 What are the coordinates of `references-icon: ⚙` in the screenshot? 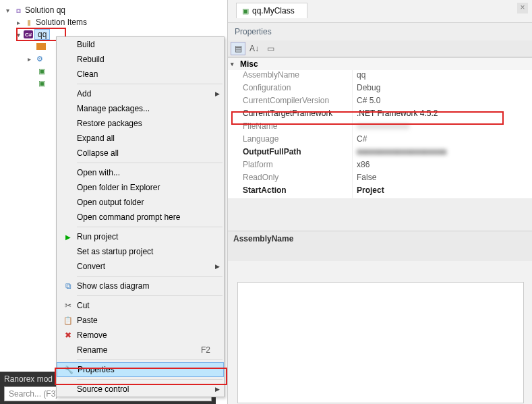 It's located at (40, 59).